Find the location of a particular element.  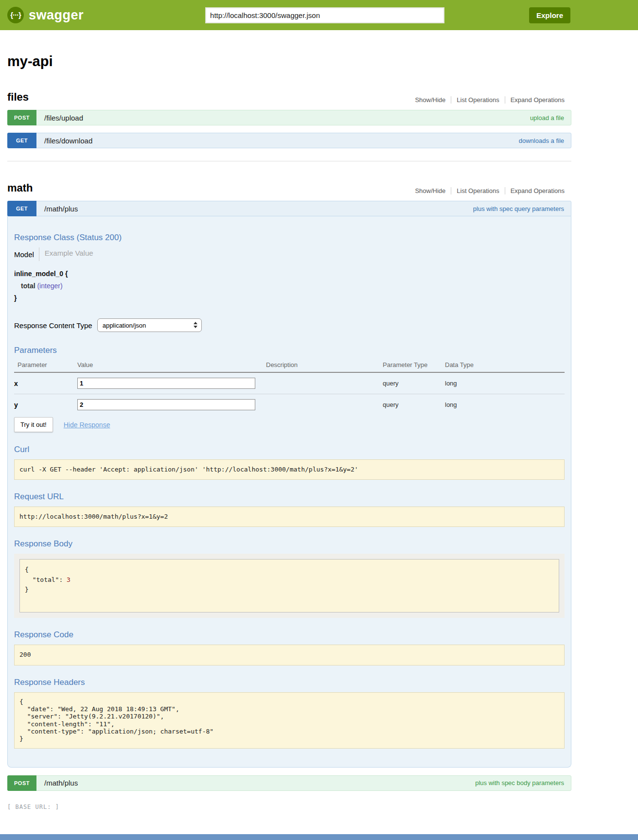

model-name: inline_model_0 { is located at coordinates (289, 274).